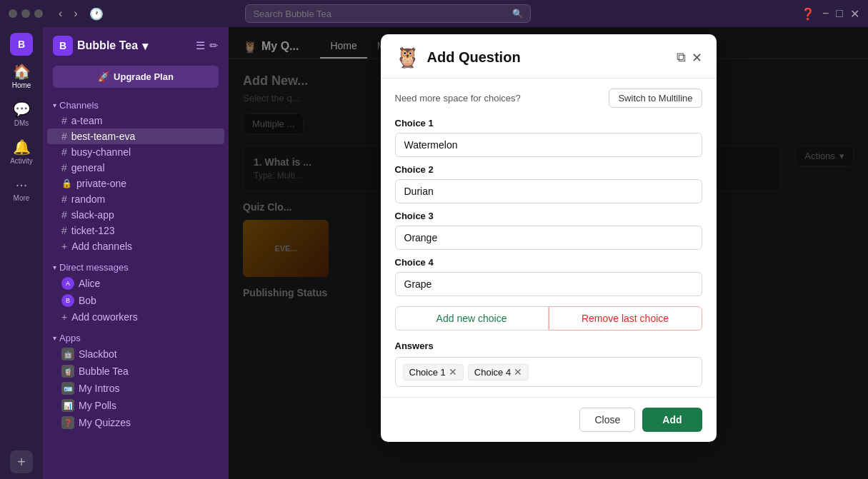 Image resolution: width=868 pixels, height=479 pixels. Describe the element at coordinates (21, 198) in the screenshot. I see `more-label: More` at that location.